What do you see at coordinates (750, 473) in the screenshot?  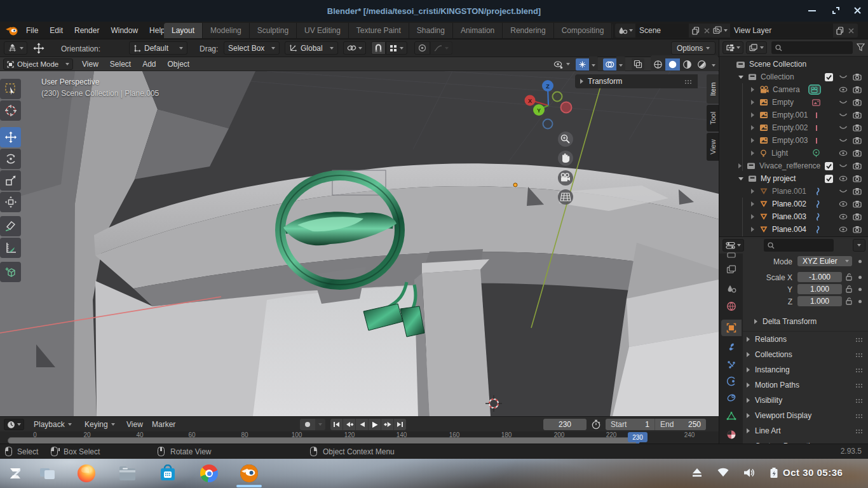 I see `volume-icon` at bounding box center [750, 473].